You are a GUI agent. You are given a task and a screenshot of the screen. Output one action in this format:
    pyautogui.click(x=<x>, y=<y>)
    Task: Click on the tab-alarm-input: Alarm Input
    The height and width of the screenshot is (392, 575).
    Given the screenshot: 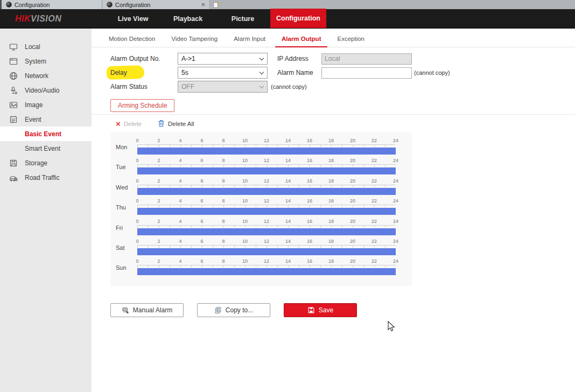 What is the action you would take?
    pyautogui.click(x=250, y=40)
    